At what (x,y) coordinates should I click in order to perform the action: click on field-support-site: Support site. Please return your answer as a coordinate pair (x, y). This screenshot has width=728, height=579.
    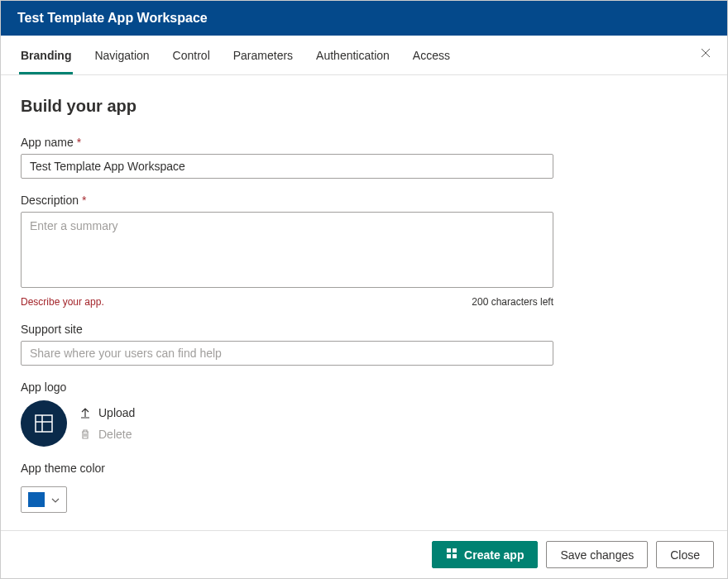
    Looking at the image, I should click on (364, 344).